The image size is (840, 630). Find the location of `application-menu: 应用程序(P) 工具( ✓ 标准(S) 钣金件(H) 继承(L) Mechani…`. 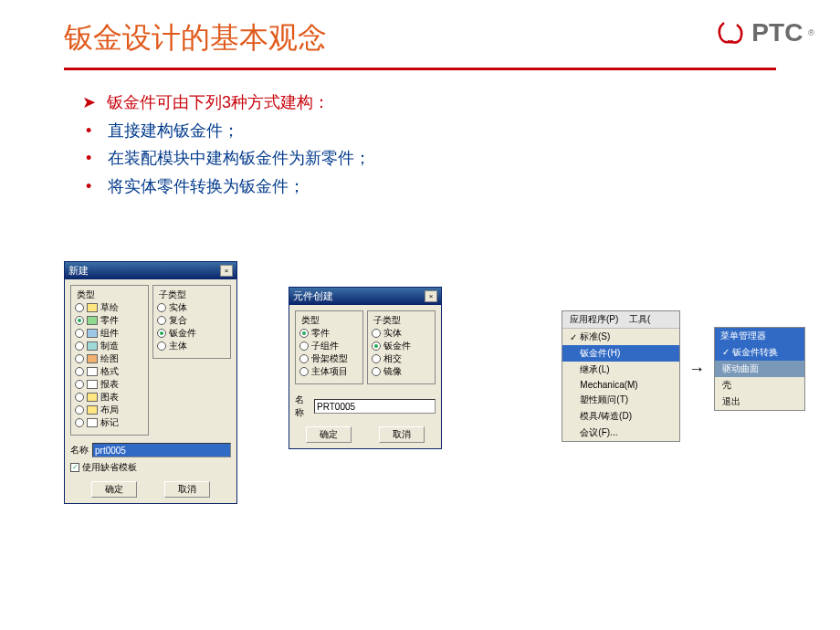

application-menu: 应用程序(P) 工具( ✓ 标准(S) 钣金件(H) 继承(L) Mechani… is located at coordinates (621, 376).